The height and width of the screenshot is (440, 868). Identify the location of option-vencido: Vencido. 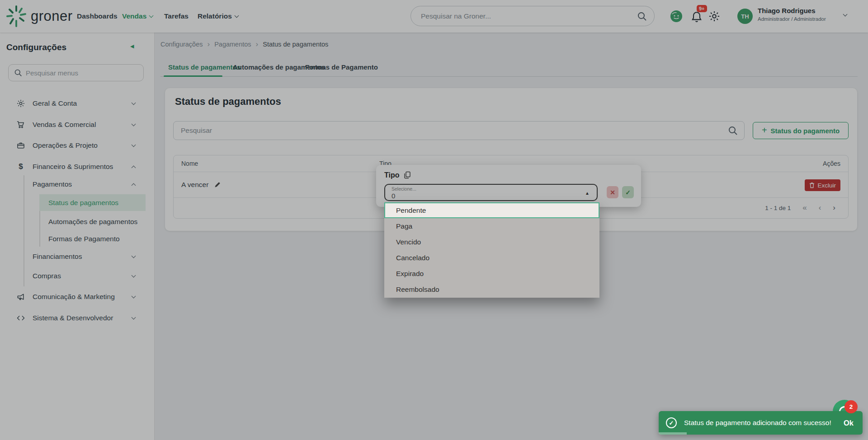
(492, 242).